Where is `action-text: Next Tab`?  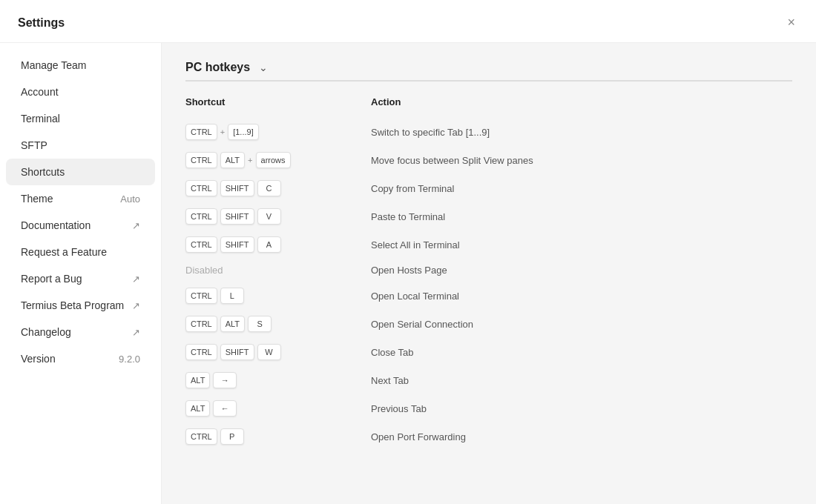 action-text: Next Tab is located at coordinates (582, 381).